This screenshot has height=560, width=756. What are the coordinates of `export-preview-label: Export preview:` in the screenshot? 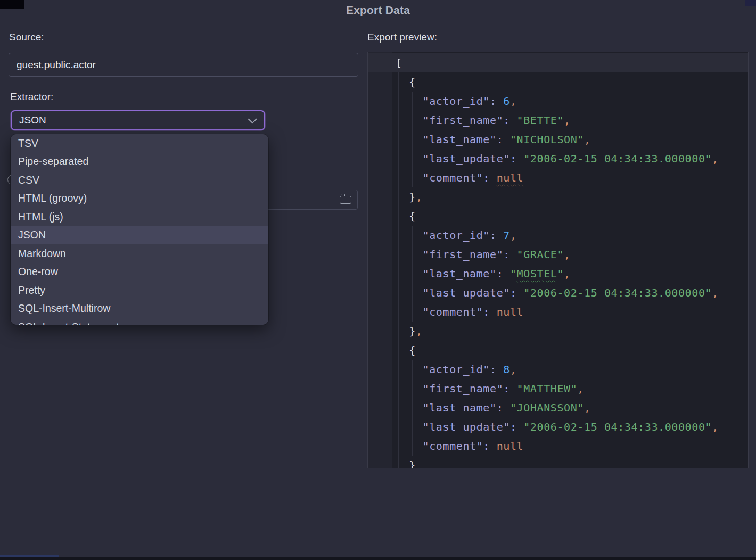 It's located at (402, 37).